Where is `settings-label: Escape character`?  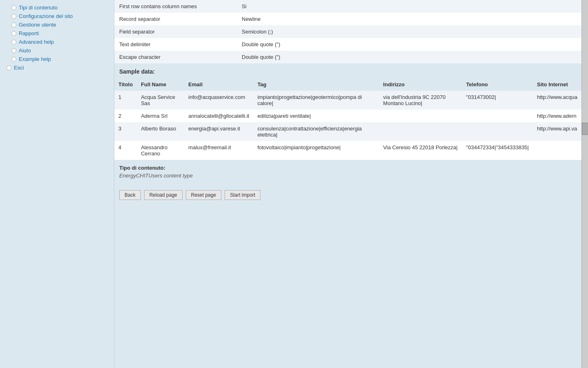 settings-label: Escape character is located at coordinates (176, 57).